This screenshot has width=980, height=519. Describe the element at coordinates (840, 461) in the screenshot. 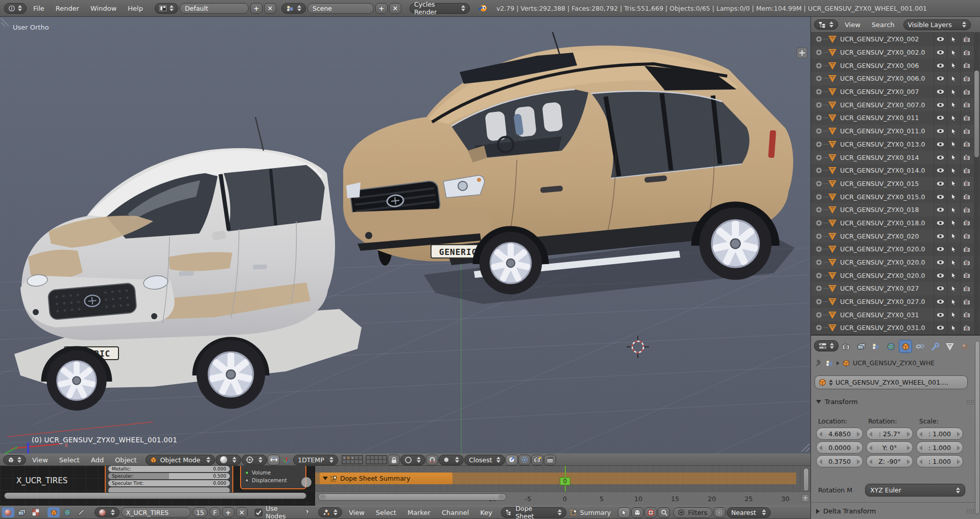

I see `location-value-field: 0.3750` at that location.